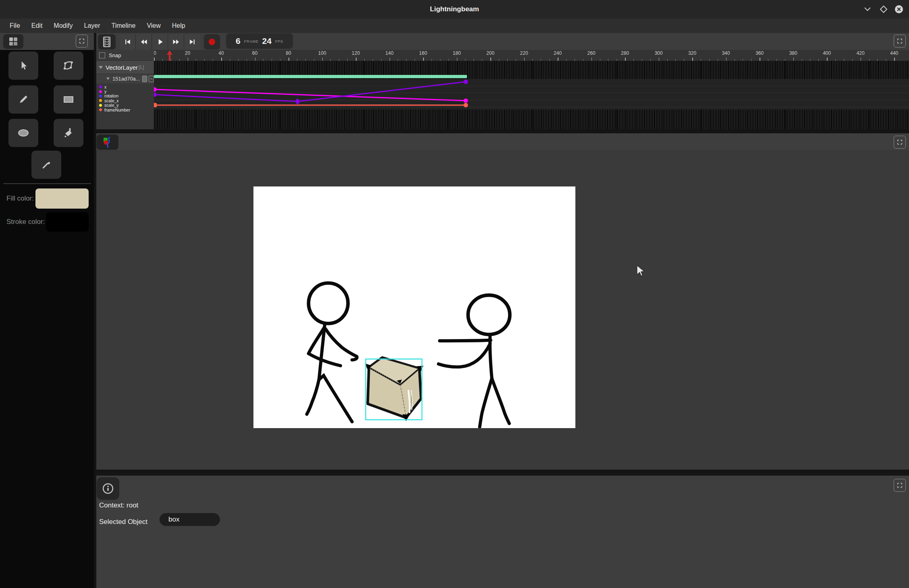  I want to click on ellipse-tool-button, so click(23, 133).